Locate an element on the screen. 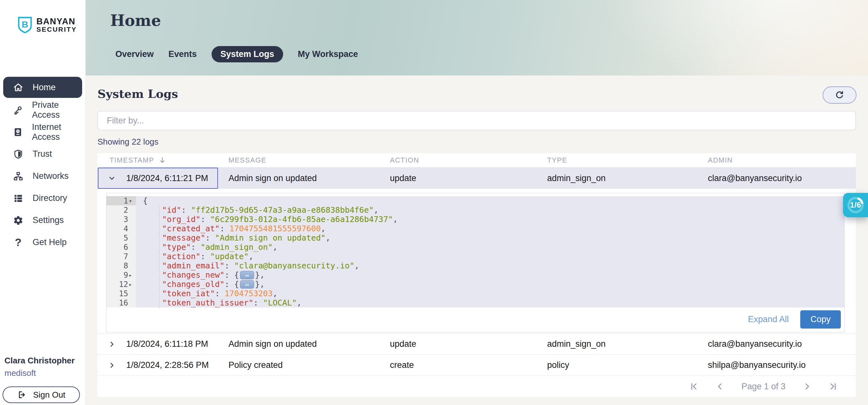 The image size is (868, 405). user-org: medisoft is located at coordinates (40, 373).